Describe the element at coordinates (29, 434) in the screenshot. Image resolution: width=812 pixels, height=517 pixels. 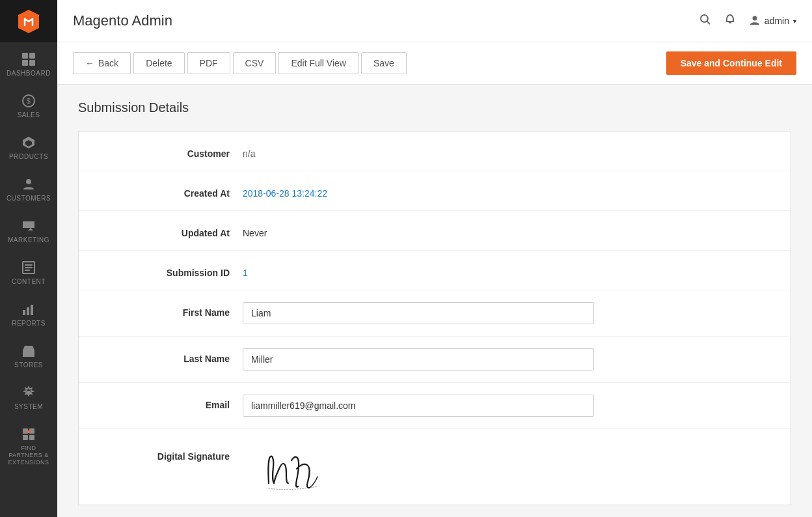
I see `extensions-icon` at that location.